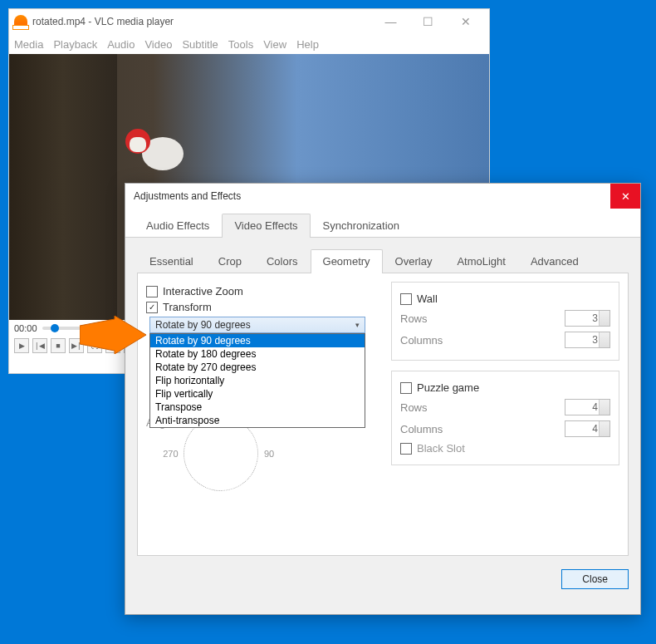  I want to click on annotation-arrow-icon, so click(113, 335).